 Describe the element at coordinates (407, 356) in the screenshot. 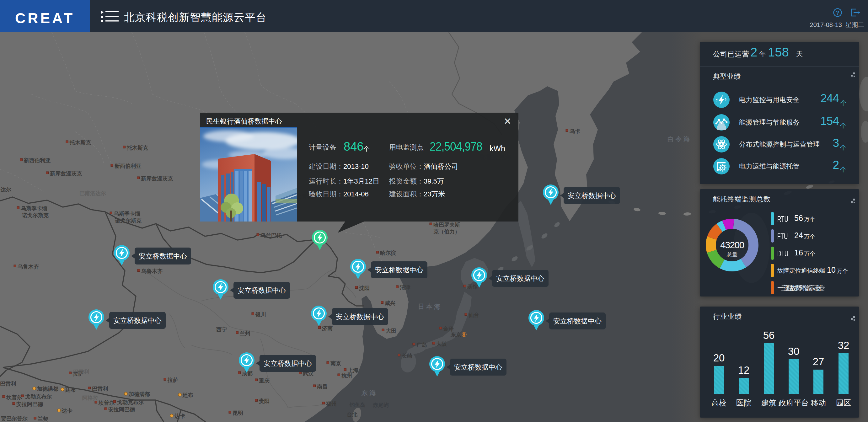

I see `svg-text: 长崎` at that location.